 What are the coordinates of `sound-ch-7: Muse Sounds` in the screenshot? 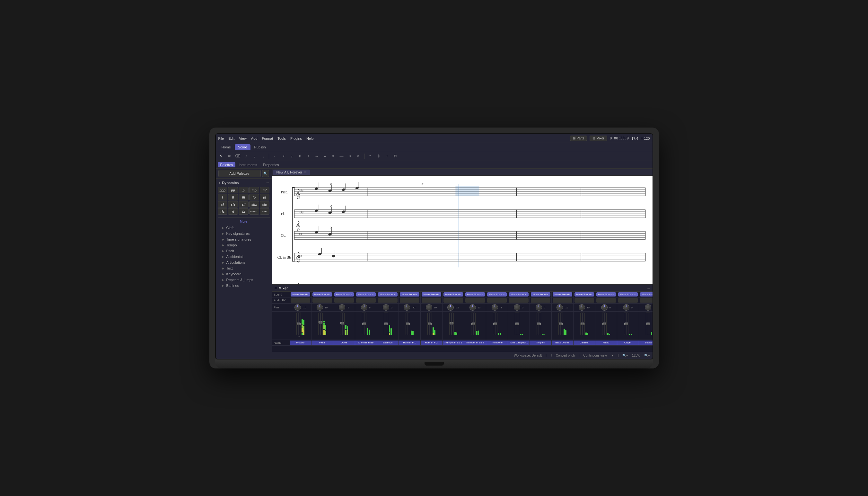 It's located at (431, 294).